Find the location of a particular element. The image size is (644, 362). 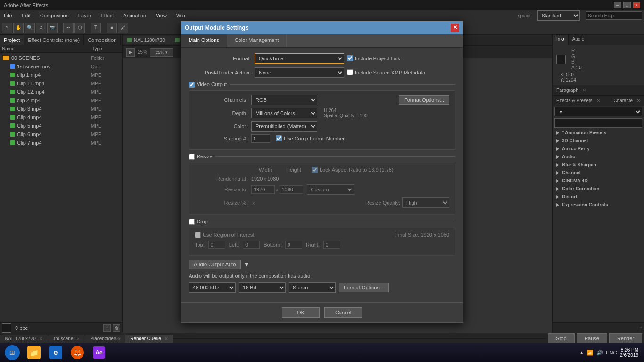

effects-item-blur-sharpen: Blur & Sharpen is located at coordinates (598, 165).